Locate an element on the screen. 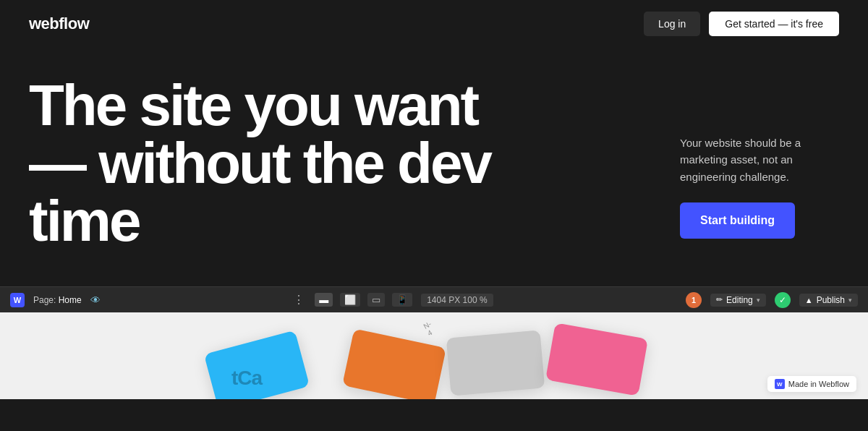  header-nav: Log in Get started — it's free is located at coordinates (741, 24).